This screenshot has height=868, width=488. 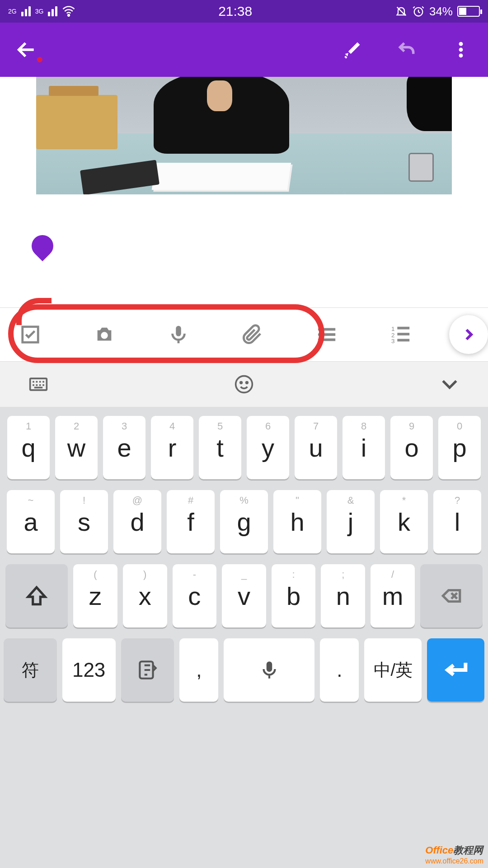 I want to click on key-p: 0p, so click(x=460, y=448).